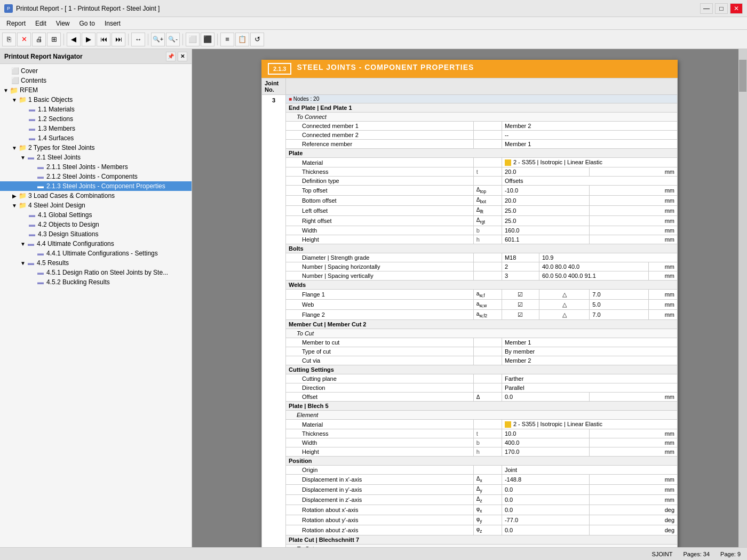  What do you see at coordinates (41, 177) in the screenshot?
I see `sj-components-icon: ▬` at bounding box center [41, 177].